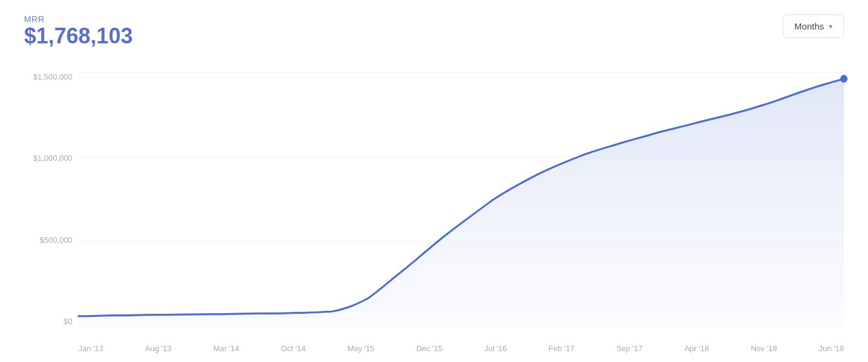 The width and height of the screenshot is (868, 362). I want to click on mrr-value: $1,768,103, so click(78, 36).